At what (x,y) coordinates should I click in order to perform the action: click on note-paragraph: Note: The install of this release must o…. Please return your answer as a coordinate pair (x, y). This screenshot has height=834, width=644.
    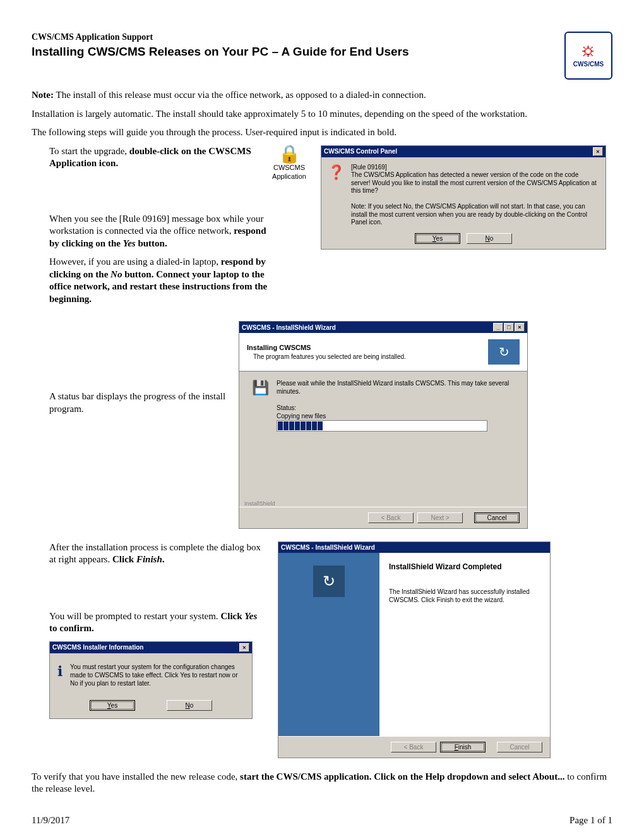
    Looking at the image, I should click on (322, 95).